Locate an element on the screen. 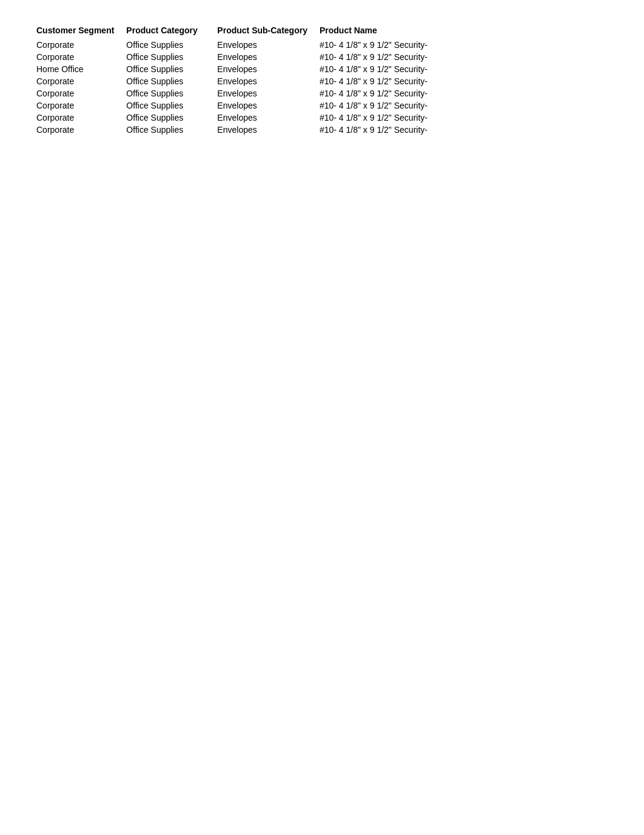 The width and height of the screenshot is (644, 835). header-category: Product Category is located at coordinates (172, 32).